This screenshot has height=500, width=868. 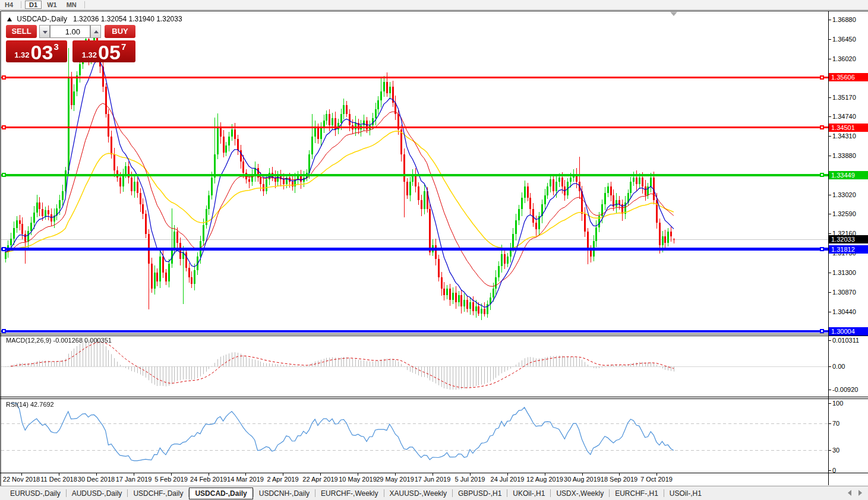 I want to click on timeframe-d1-button: D1, so click(x=33, y=5).